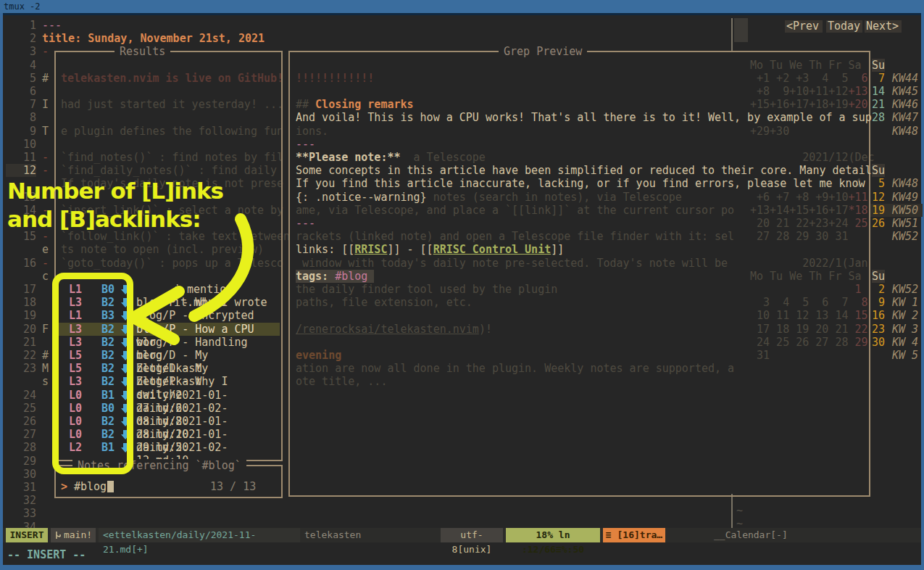  I want to click on preview-line: ame, via Telescope, and place a `[[link]…, so click(515, 210).